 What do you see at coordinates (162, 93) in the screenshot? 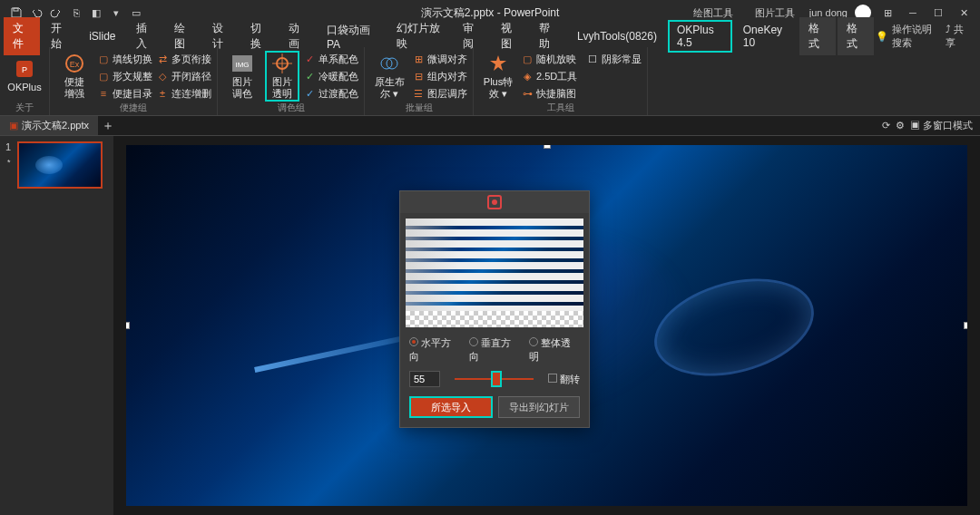
I see `plus-minus-icon: ±` at bounding box center [162, 93].